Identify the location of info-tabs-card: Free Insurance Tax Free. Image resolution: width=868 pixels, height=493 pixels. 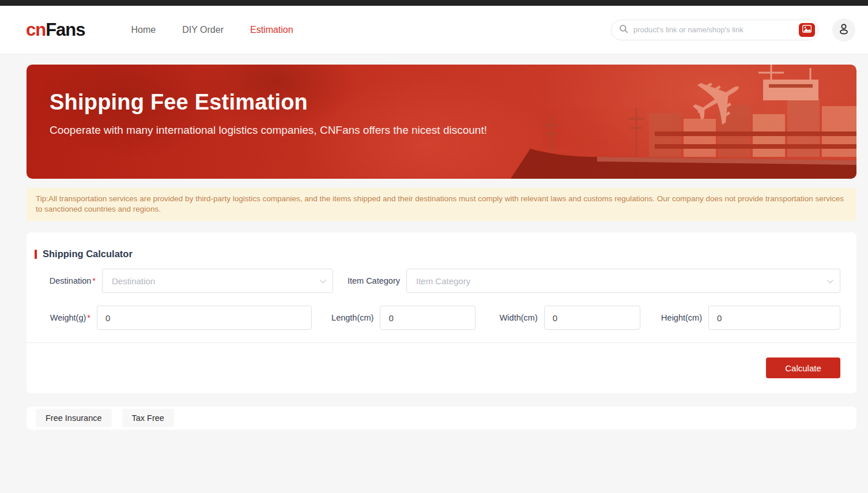
(441, 418).